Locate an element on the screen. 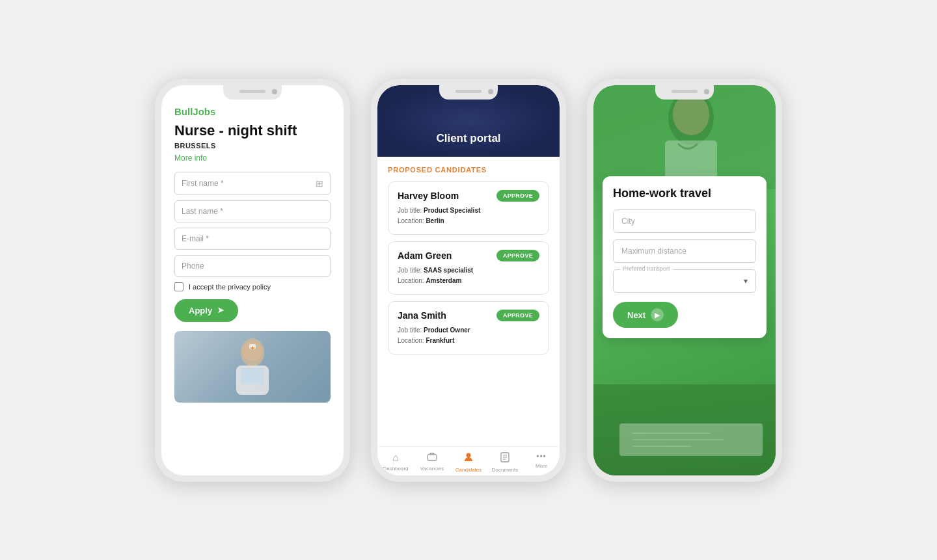 The width and height of the screenshot is (937, 560). candidate-card-header-1: Harvey Bloom APPROVE is located at coordinates (468, 196).